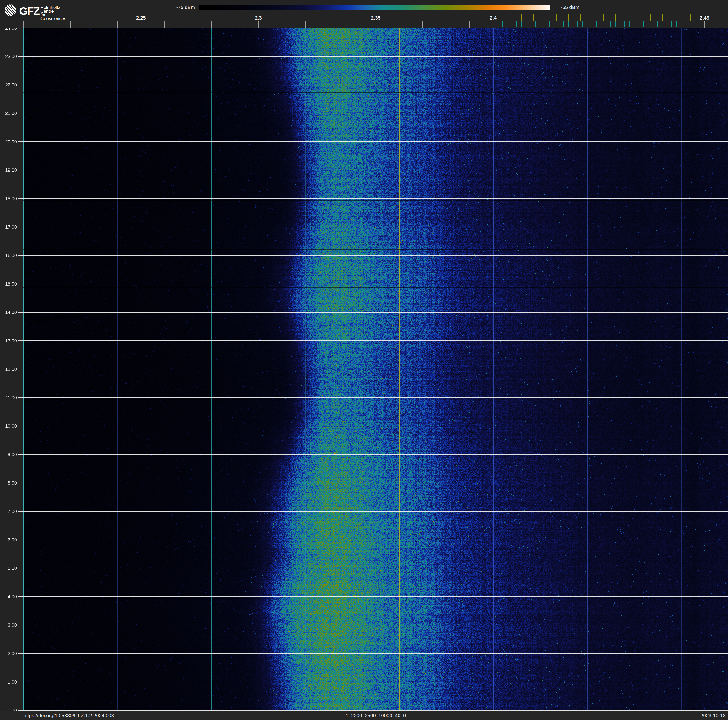  I want to click on time-label: 16:00, so click(8, 256).